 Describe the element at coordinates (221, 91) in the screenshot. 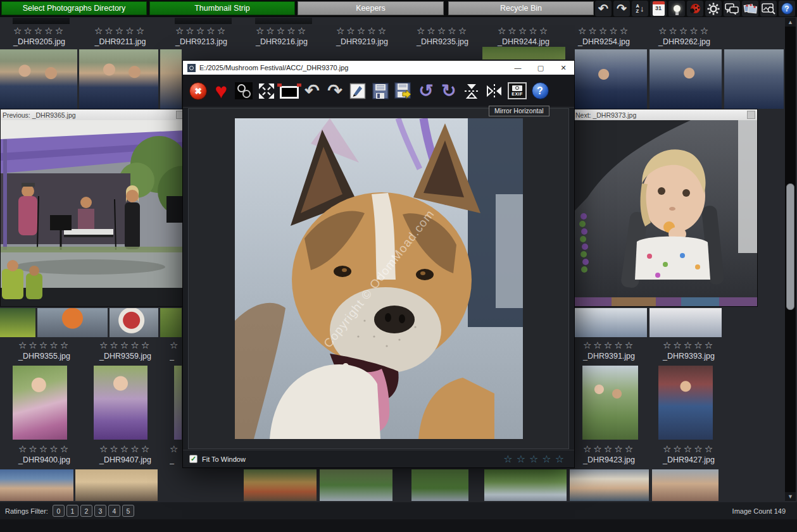

I see `favorite-button: ♥` at that location.